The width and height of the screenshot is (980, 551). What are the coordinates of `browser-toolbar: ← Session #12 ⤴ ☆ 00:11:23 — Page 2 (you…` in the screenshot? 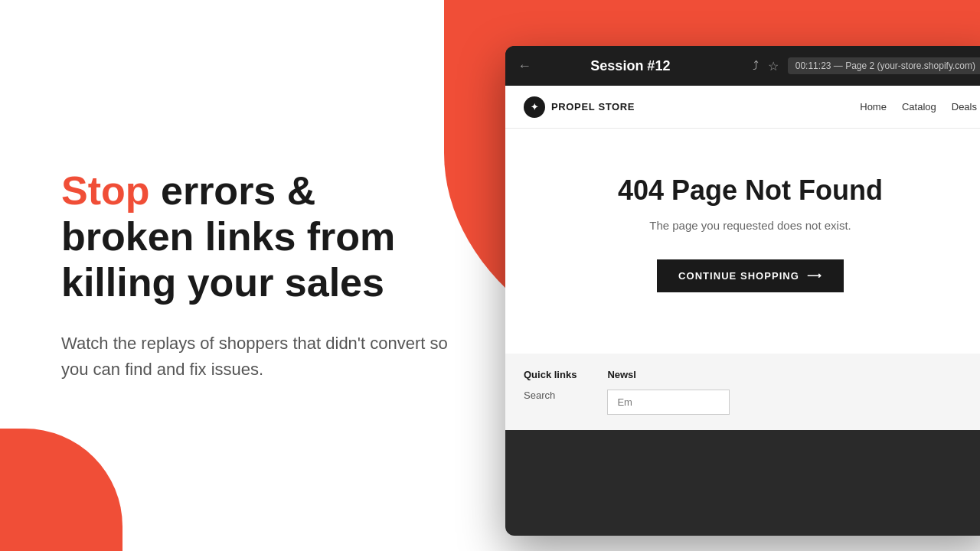 It's located at (743, 66).